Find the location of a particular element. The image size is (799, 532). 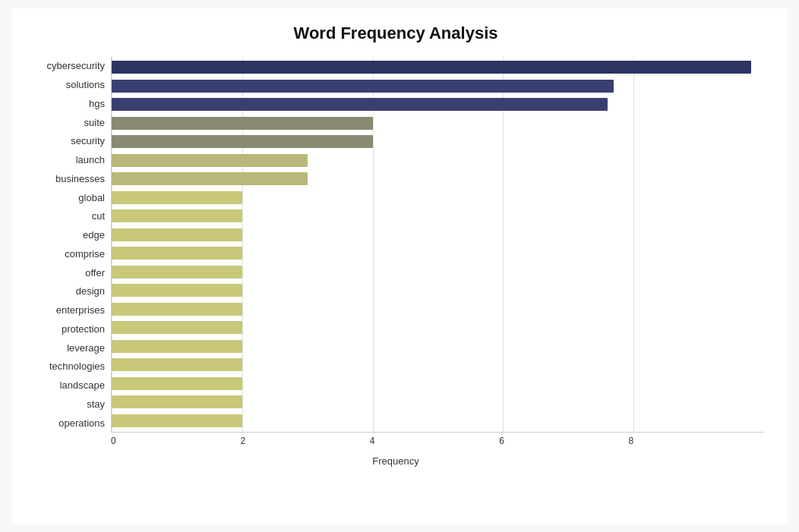

y-label: operations is located at coordinates (82, 423).